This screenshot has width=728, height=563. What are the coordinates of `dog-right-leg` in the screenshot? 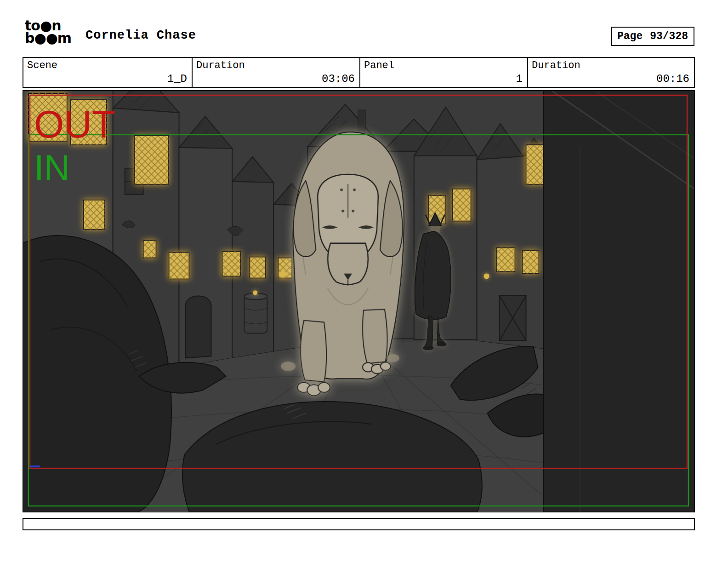 It's located at (375, 336).